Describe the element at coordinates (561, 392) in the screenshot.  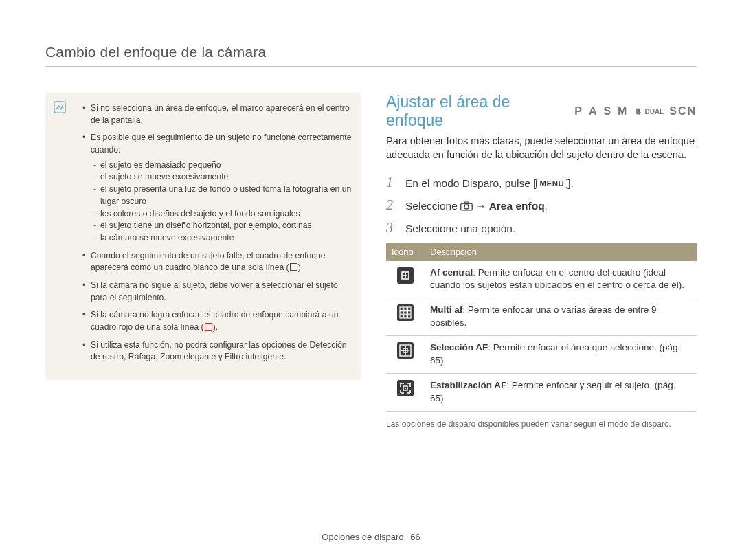
I see `desc-cell: Estabilización AF: Permite enfocar y seg…` at that location.